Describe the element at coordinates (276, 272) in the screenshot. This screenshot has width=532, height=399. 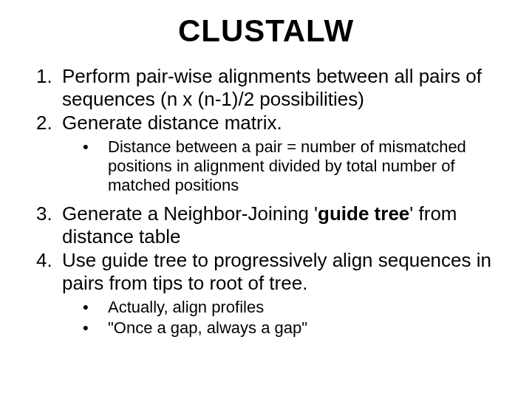
I see `step-4-text: Use guide tree to progressively align se…` at that location.